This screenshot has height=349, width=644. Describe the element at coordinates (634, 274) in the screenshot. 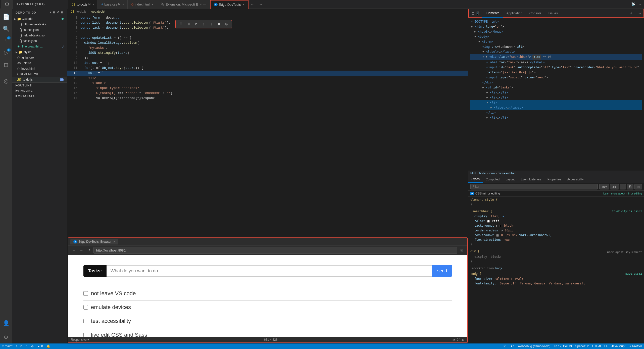

I see `css-source-body: base.css:2` at that location.